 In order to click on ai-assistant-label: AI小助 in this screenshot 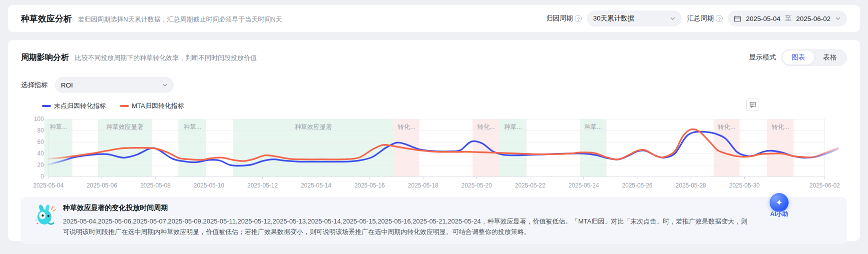, I will do `click(779, 214)`.